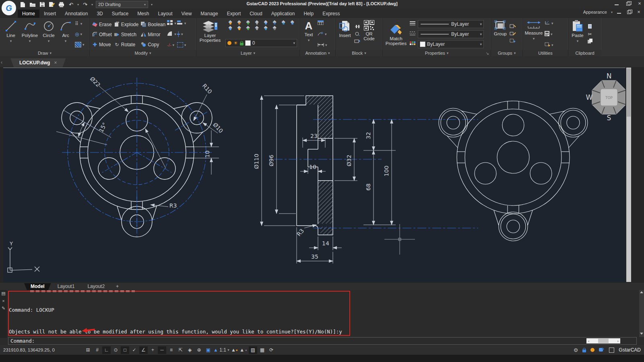  Describe the element at coordinates (590, 27) in the screenshot. I see `copy-clip-icon` at that location.